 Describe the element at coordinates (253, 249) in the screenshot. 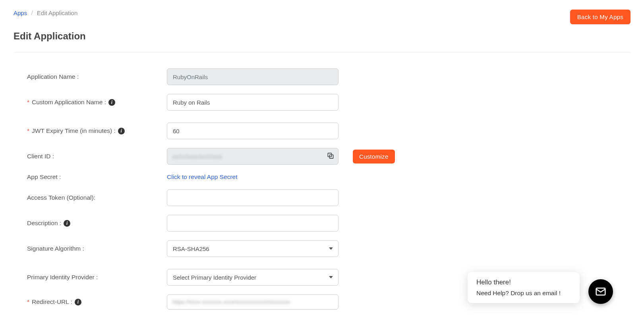

I see `signature-algorithm-select: RSA-SHA256` at that location.